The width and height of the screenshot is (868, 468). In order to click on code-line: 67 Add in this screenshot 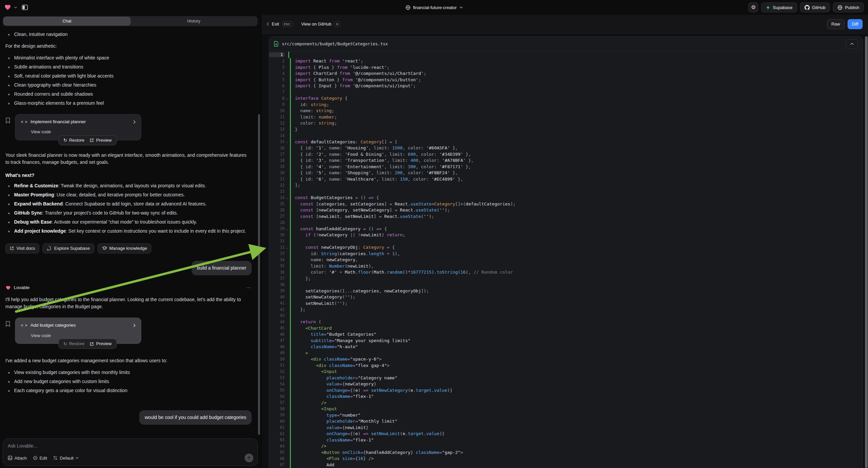, I will do `click(566, 465)`.